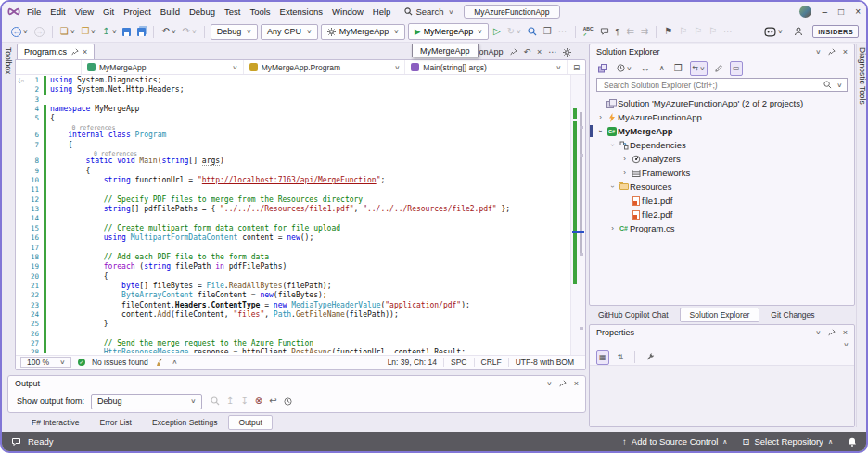  What do you see at coordinates (121, 362) in the screenshot?
I see `issues-label: No issues found` at bounding box center [121, 362].